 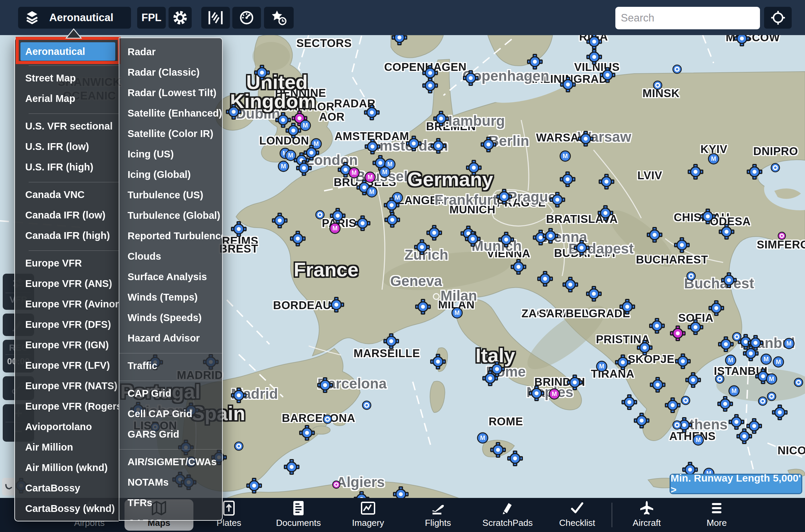 What do you see at coordinates (171, 72) in the screenshot?
I see `menu-item-radar-classic: Radar (Classic)` at bounding box center [171, 72].